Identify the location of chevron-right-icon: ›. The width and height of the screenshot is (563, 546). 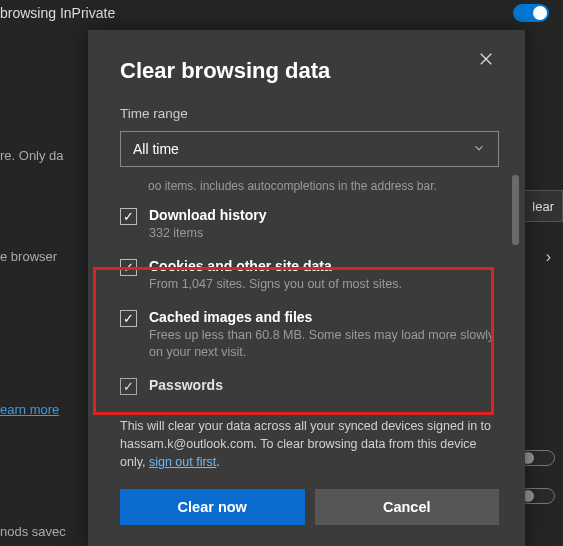
(548, 257).